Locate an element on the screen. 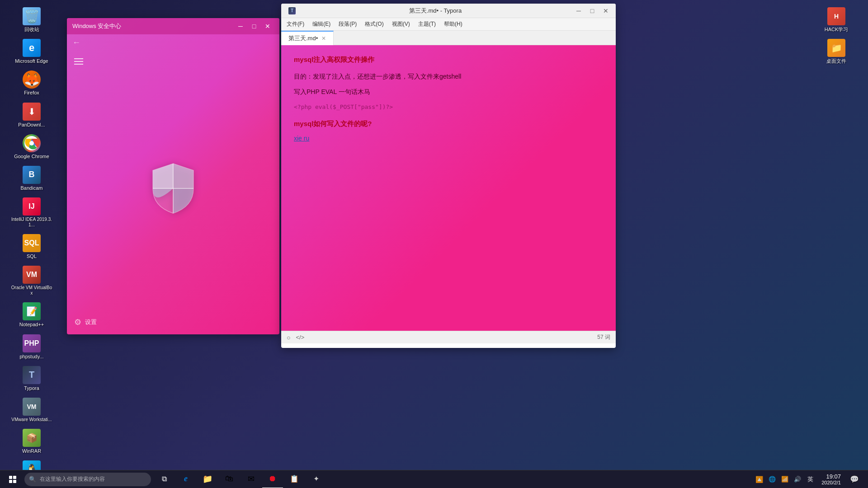 The image size is (868, 488). desktop-icon-firefox: 🦊 Firefox is located at coordinates (32, 83).